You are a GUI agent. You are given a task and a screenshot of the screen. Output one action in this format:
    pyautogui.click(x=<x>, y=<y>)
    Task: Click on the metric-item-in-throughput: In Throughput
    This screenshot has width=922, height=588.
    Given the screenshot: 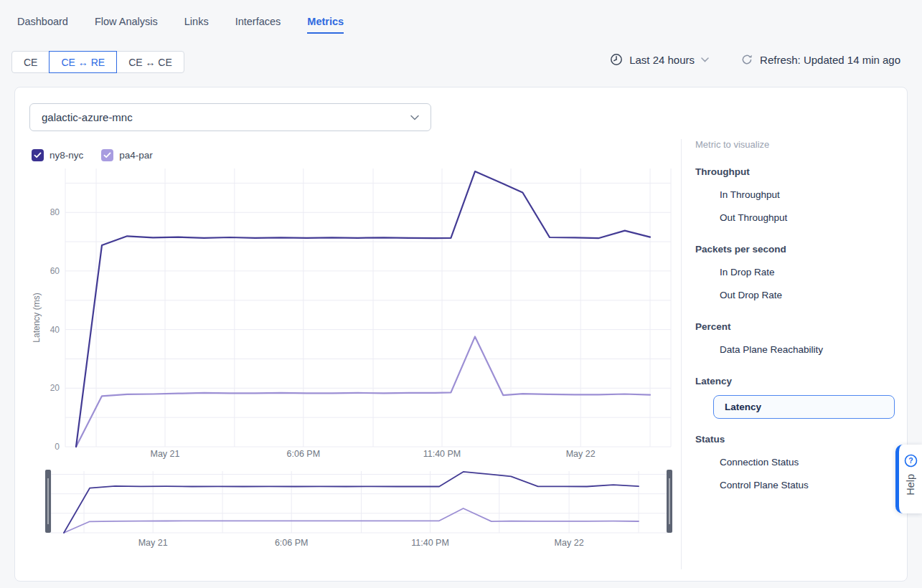 What is the action you would take?
    pyautogui.click(x=750, y=195)
    